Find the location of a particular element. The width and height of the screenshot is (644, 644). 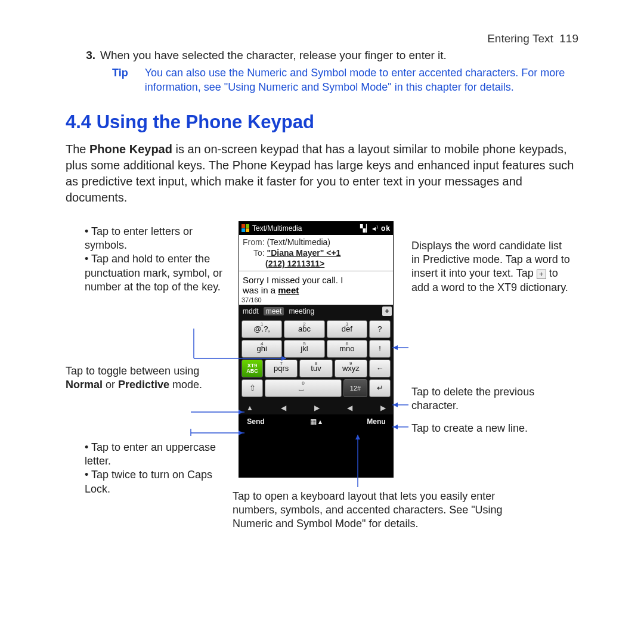

app-title: Text/Multimedia is located at coordinates (277, 228).